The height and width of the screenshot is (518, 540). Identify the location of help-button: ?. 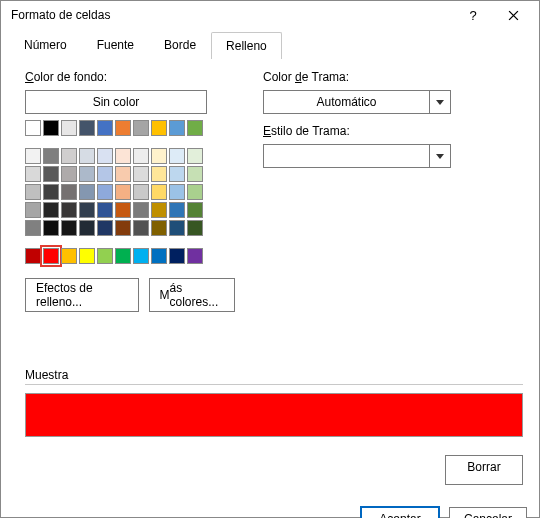
(473, 15).